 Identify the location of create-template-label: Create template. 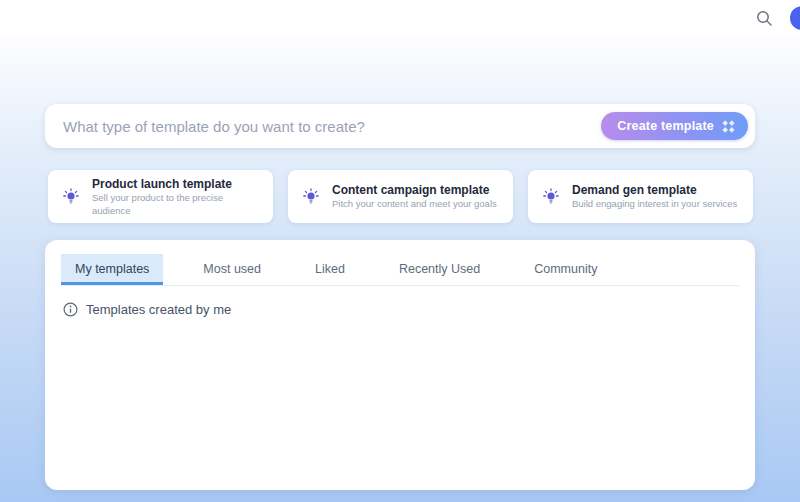
(666, 126).